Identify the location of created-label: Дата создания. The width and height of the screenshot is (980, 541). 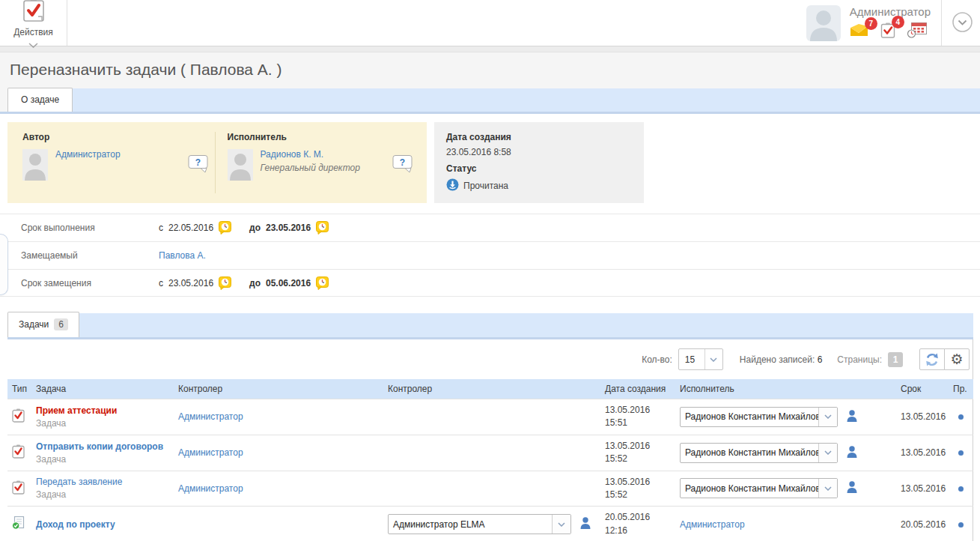
(539, 137).